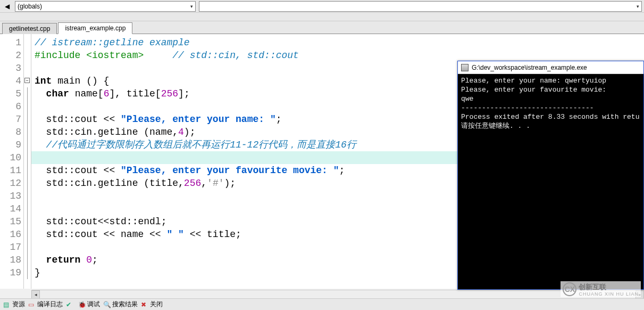  What do you see at coordinates (570, 289) in the screenshot?
I see `watermark-logo-icon: CX` at bounding box center [570, 289].